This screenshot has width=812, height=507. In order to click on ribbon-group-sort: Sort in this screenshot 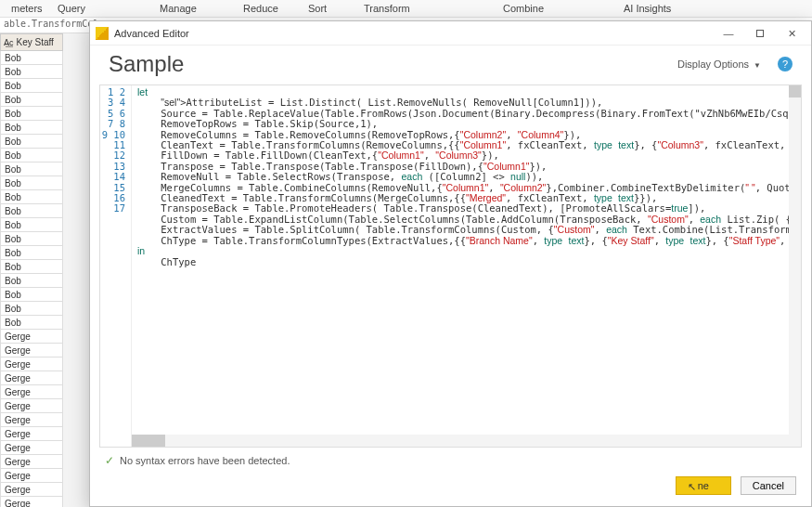, I will do `click(325, 8)`.